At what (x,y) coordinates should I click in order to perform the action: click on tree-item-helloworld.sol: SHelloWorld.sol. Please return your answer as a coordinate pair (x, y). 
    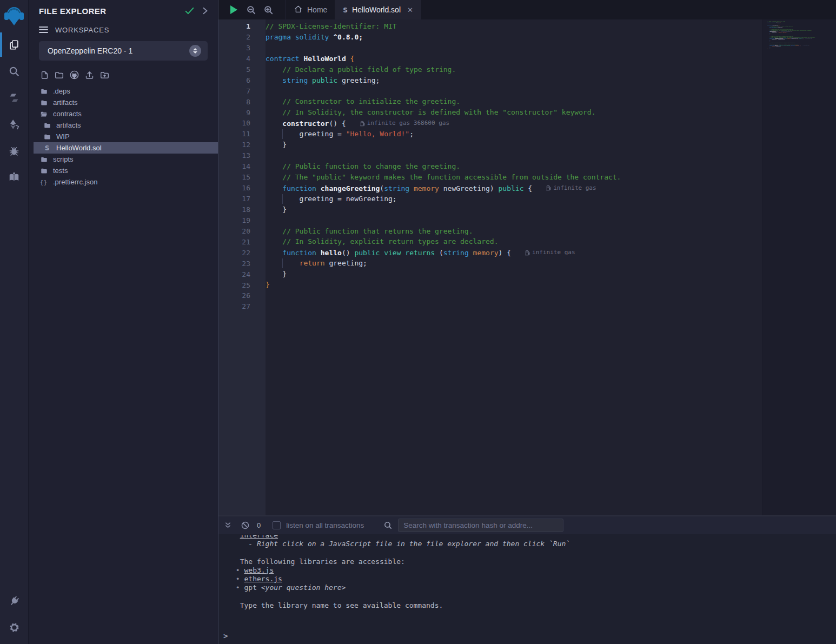
    Looking at the image, I should click on (125, 148).